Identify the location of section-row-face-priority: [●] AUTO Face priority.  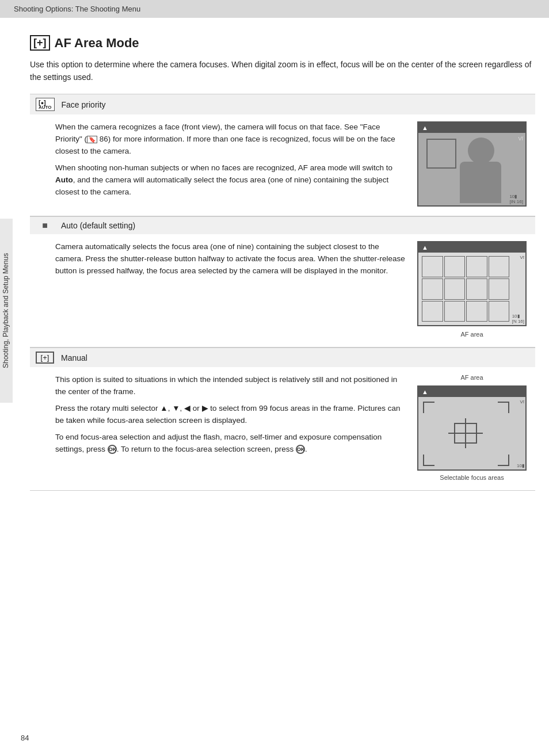
(283, 104).